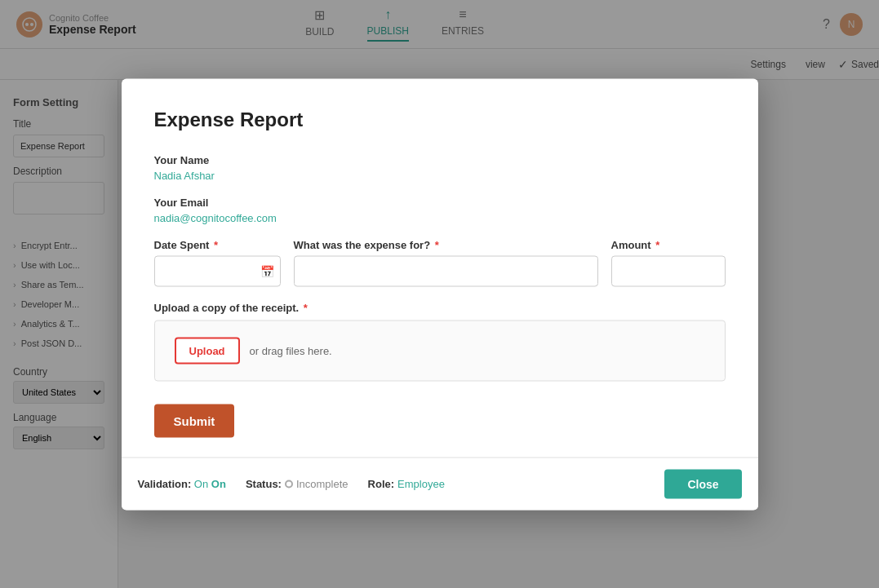 The height and width of the screenshot is (588, 879). Describe the element at coordinates (440, 217) in the screenshot. I see `email-value: nadia@cognitocoffee.com` at that location.